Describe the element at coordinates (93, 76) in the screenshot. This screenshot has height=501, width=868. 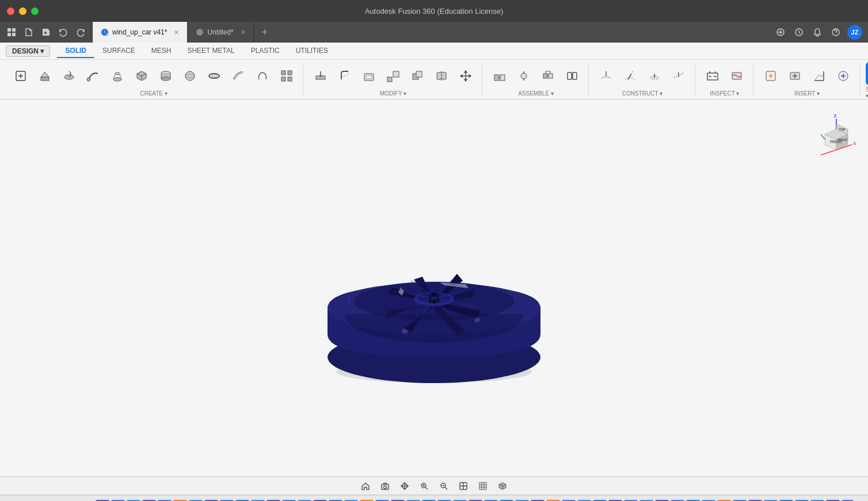
I see `sweep-tool` at that location.